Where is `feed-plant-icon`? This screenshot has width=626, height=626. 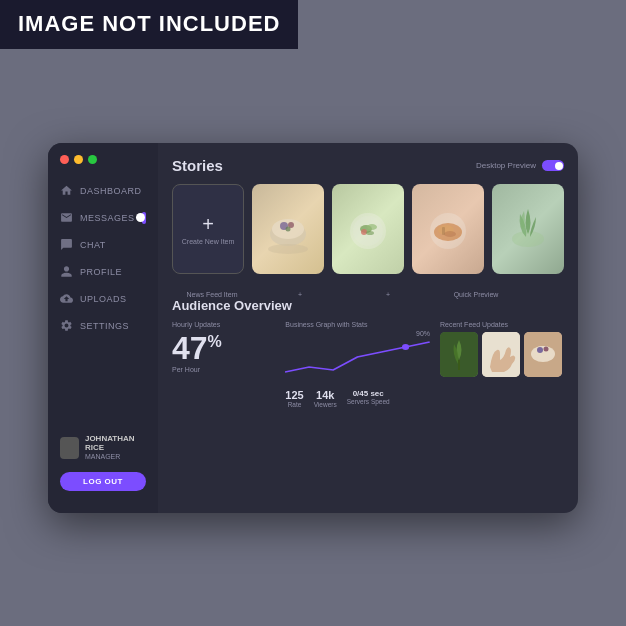
feed-plant-icon is located at coordinates (459, 354).